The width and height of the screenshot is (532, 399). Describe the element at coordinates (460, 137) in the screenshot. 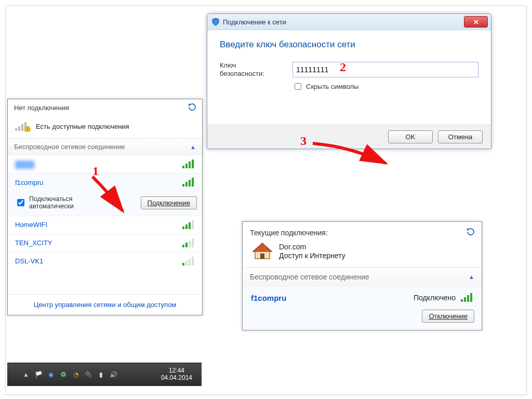

I see `cancel-button: Отмена` at that location.